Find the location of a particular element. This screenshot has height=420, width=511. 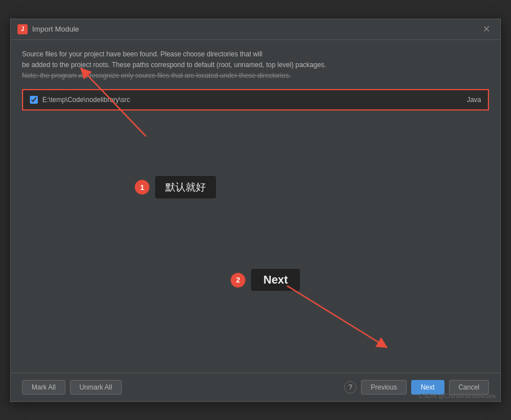

step2-badge: 2 is located at coordinates (238, 280).